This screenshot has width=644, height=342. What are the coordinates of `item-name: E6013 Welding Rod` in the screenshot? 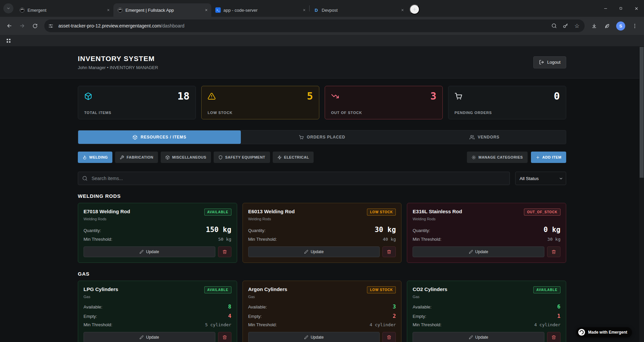 It's located at (272, 211).